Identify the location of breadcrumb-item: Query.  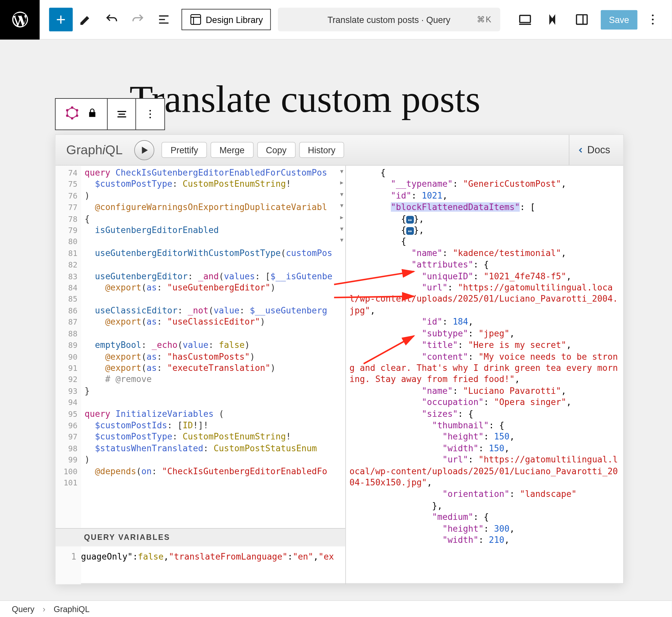
(23, 609).